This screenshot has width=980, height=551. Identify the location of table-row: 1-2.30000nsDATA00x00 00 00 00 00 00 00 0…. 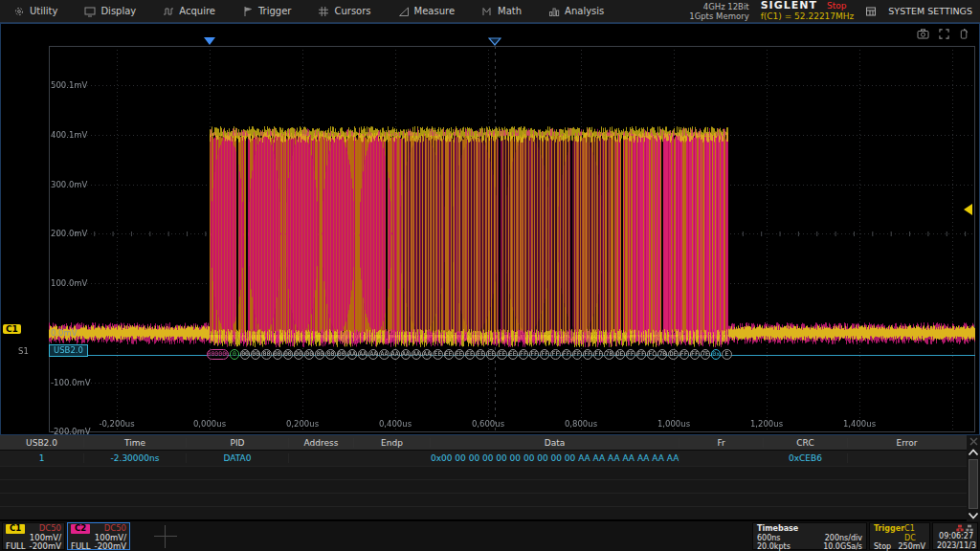
(483, 457).